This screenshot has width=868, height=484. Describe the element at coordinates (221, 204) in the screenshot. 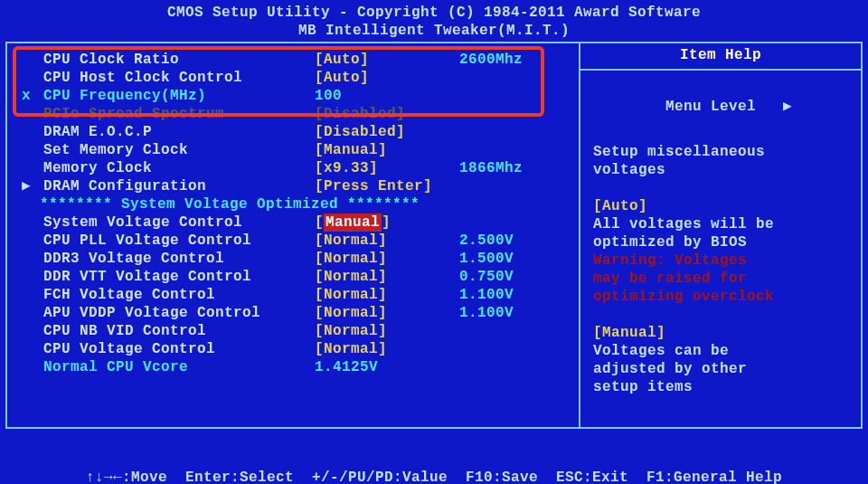

I see `voltage-separator: ******** System Voltage Optimized ******…` at that location.